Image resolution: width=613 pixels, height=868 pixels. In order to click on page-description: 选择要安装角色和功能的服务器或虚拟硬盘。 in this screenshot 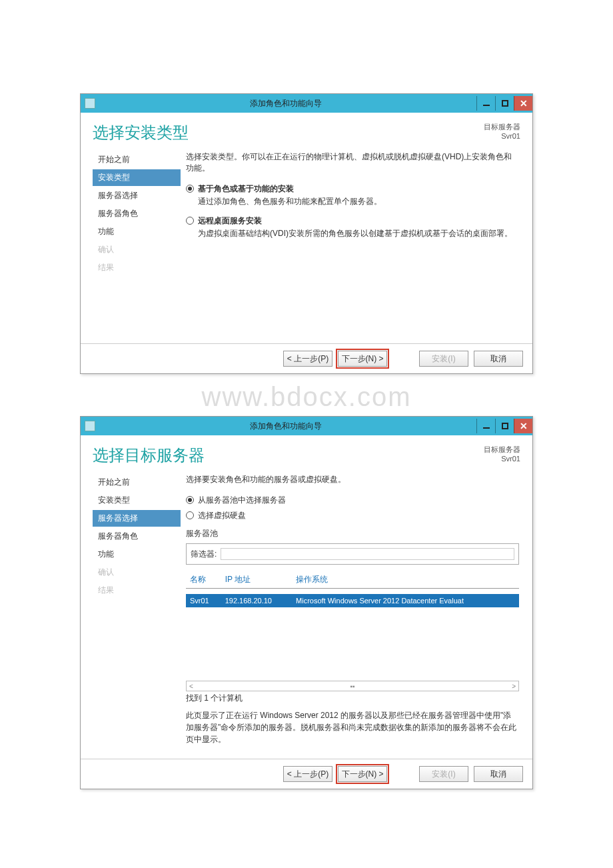, I will do `click(352, 480)`.